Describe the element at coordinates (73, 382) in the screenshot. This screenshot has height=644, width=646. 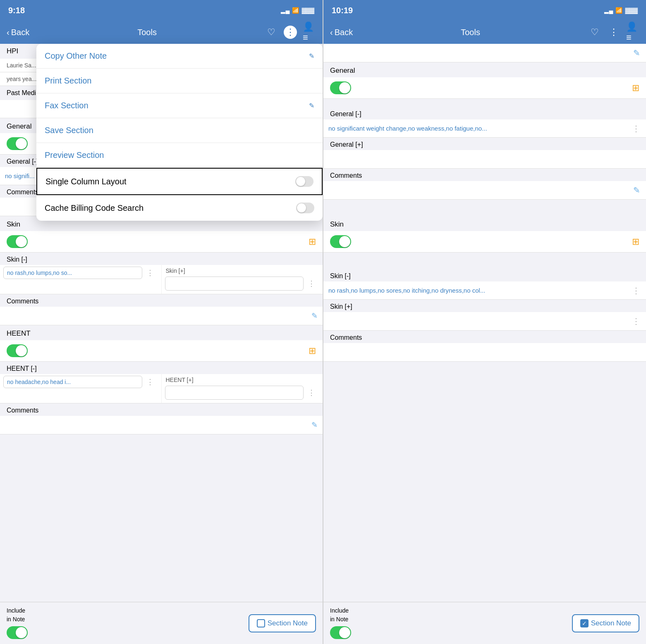
I see `heent-neg-value: no headache,no head i...` at that location.